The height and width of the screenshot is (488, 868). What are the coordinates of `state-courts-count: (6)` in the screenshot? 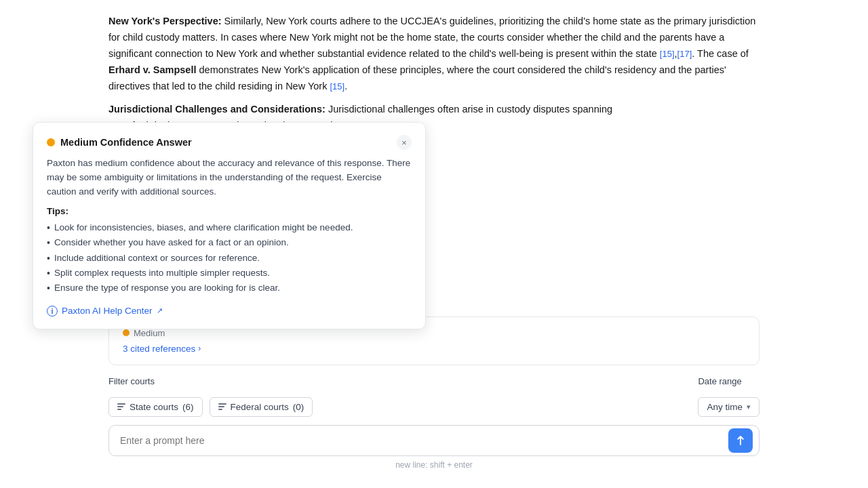 It's located at (189, 407).